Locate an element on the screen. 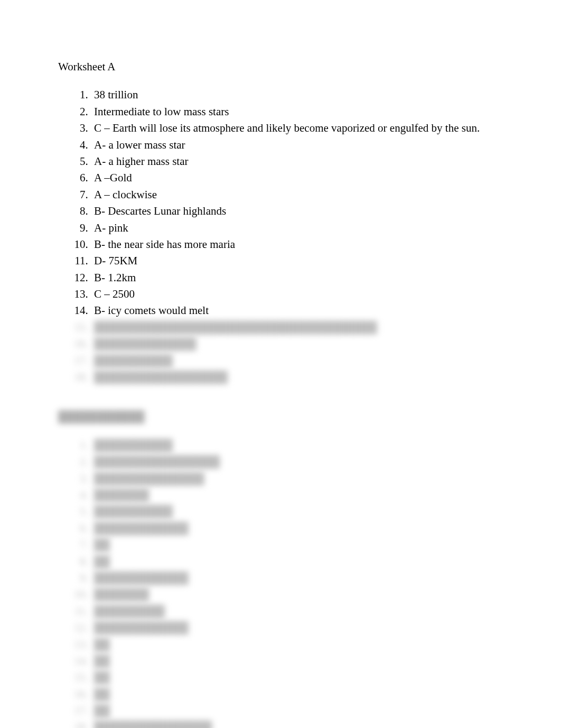  list-item: C – Earth will lose its atmosphere and l… is located at coordinates (297, 128).